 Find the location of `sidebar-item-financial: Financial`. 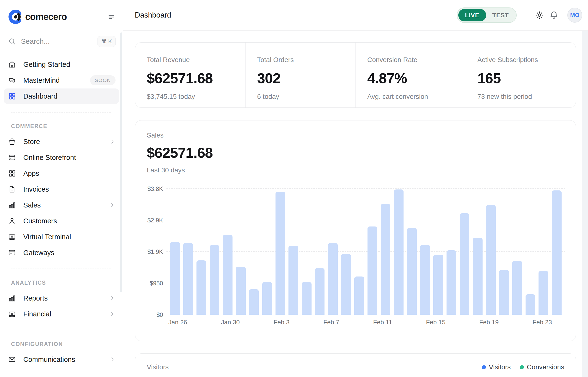

sidebar-item-financial: Financial is located at coordinates (61, 314).